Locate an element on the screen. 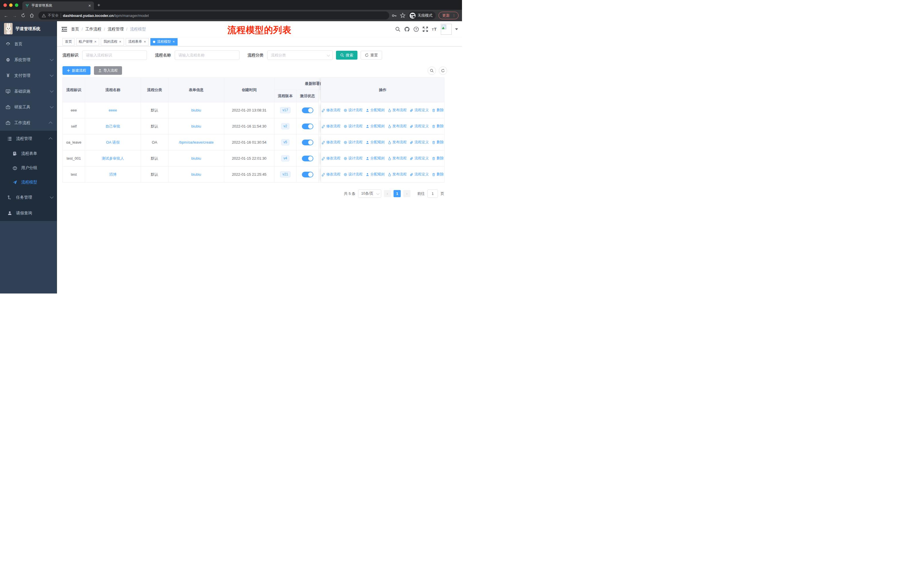 This screenshot has height=587, width=924. sidebar-item-process-manage: 流程管理 is located at coordinates (28, 139).